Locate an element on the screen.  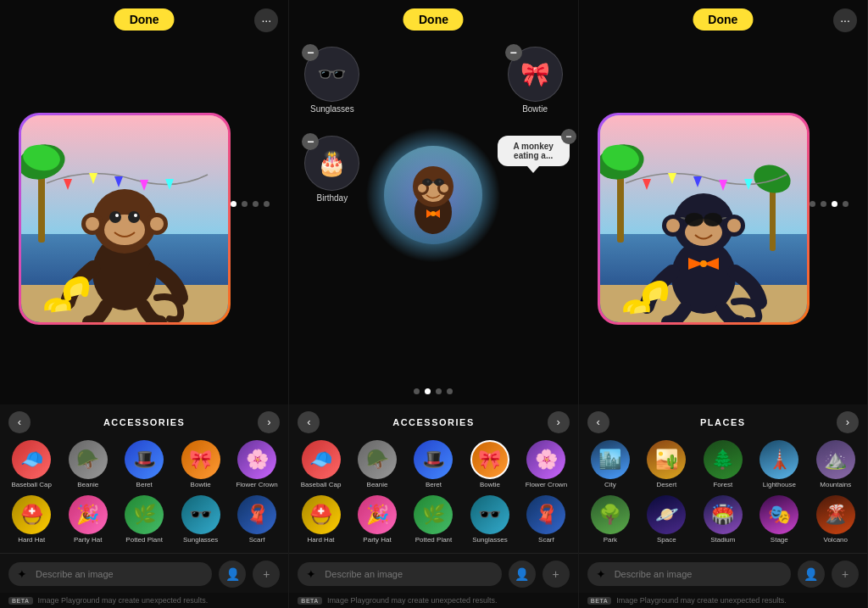
accessory-beanie: 🪖 Beanie is located at coordinates (87, 465).